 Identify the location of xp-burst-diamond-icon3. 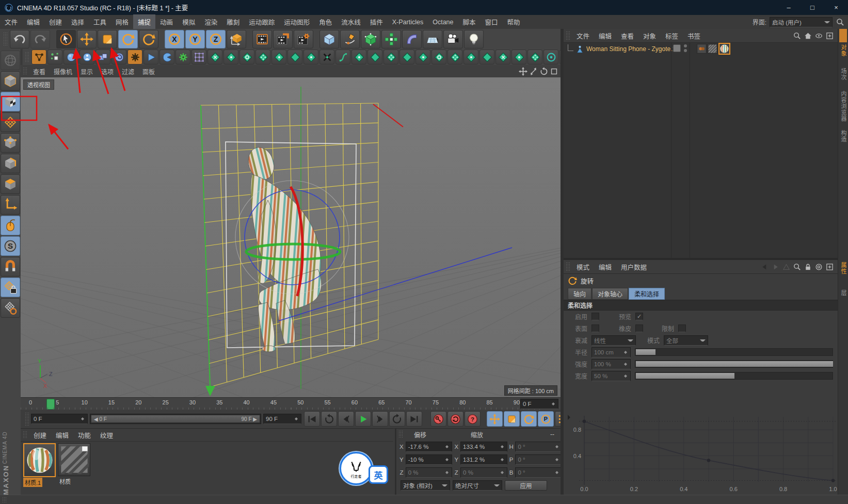
(455, 57).